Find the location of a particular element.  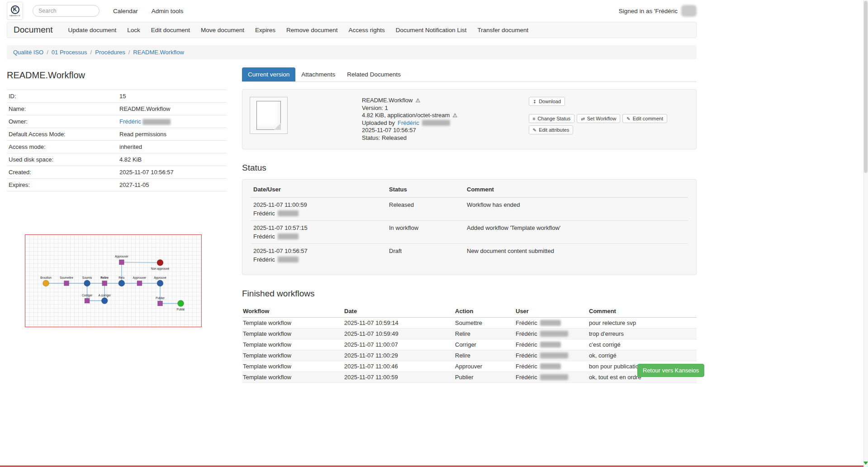

set-workflow-button: ⇄ Set Workflow is located at coordinates (598, 119).